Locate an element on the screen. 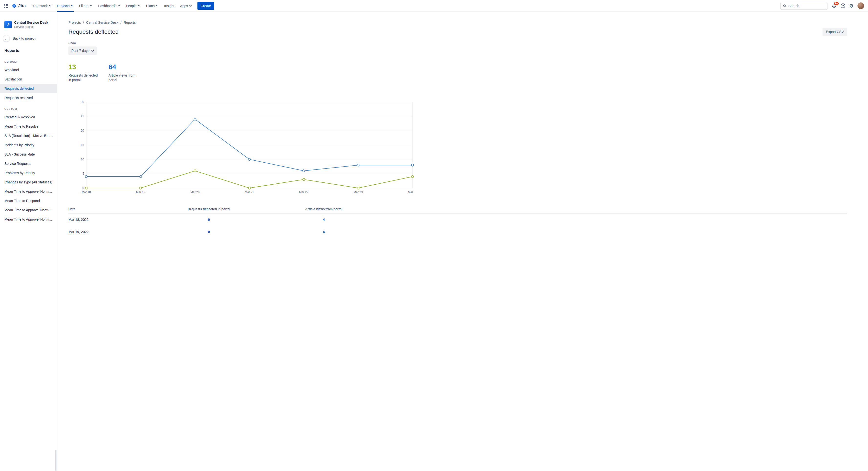 This screenshot has width=868, height=471. logo-text: Jira is located at coordinates (22, 6).